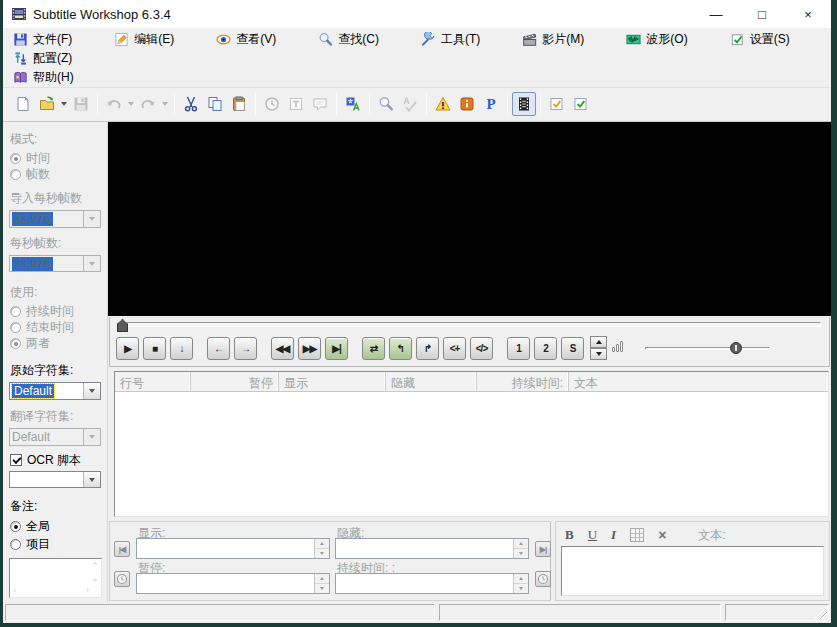 The height and width of the screenshot is (627, 837). Describe the element at coordinates (428, 348) in the screenshot. I see `jump-to-end-button: ↱` at that location.